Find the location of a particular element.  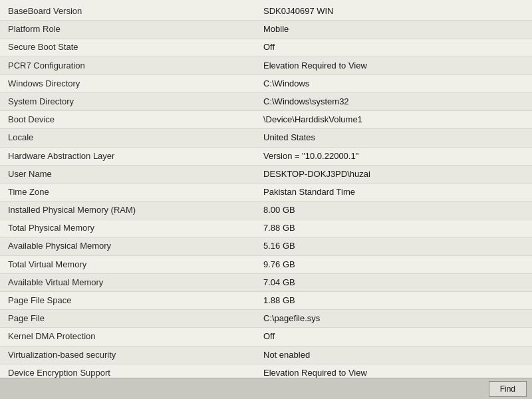

table-row: Total Physical Memory7.88 GB is located at coordinates (266, 229).